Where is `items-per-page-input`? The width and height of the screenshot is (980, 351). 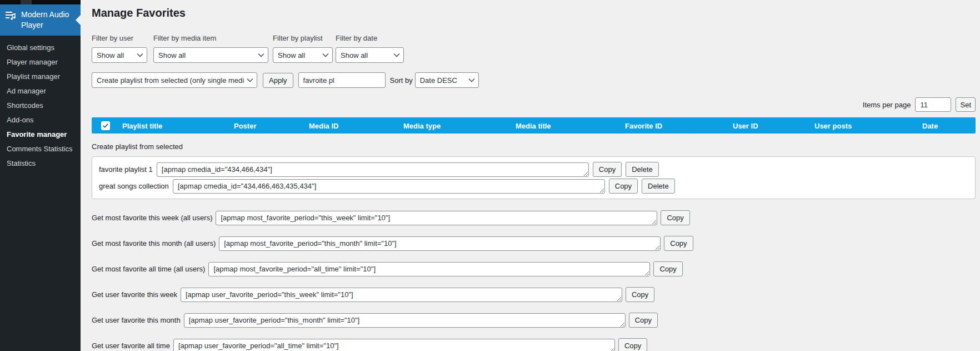 items-per-page-input is located at coordinates (933, 105).